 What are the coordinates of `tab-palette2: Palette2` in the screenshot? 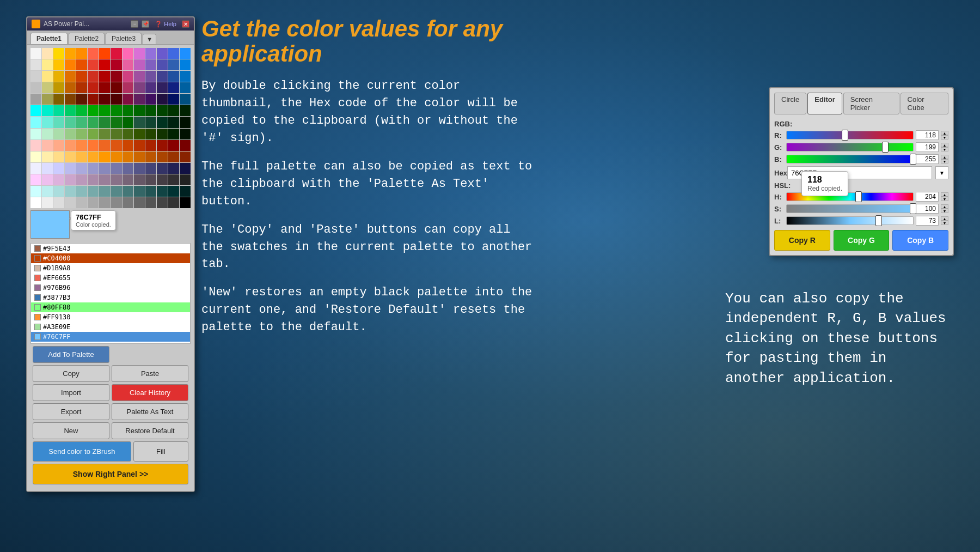 It's located at (87, 38).